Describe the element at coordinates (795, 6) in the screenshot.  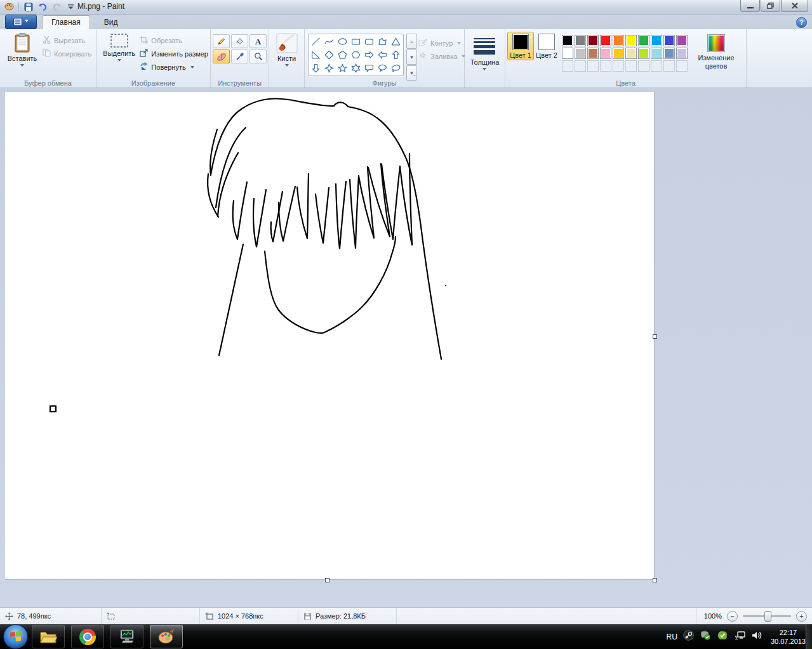
I see `close-button` at that location.